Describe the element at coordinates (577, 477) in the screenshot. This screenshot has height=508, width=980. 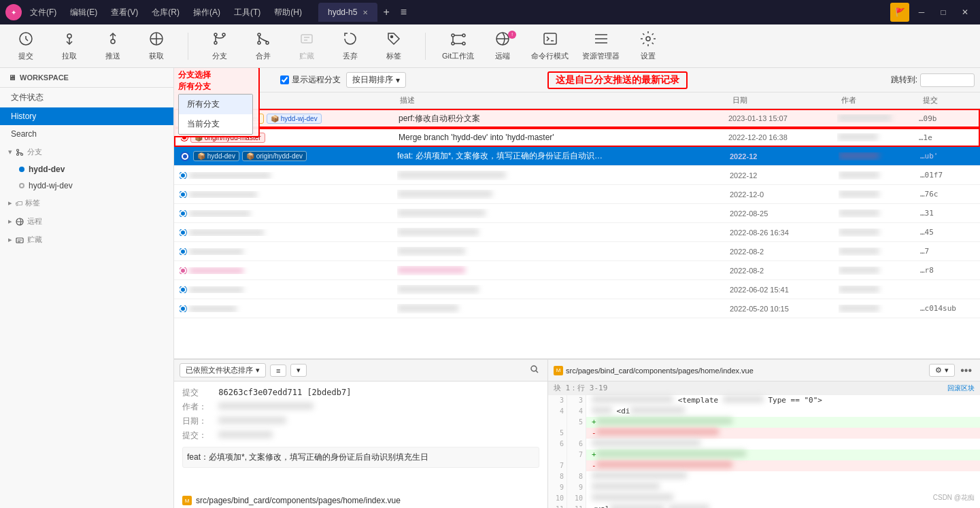
I see `diff-line-num-new-8: 8` at that location.